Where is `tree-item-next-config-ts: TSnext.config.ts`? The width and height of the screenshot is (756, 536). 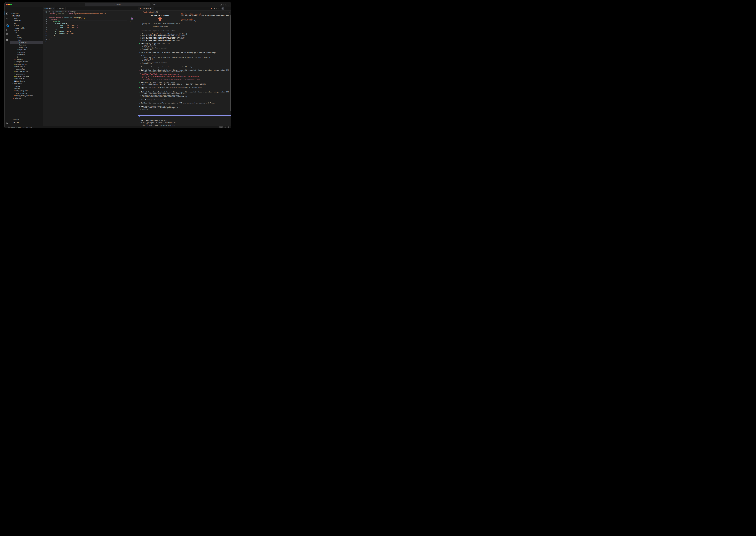 tree-item-next-config-ts: TSnext.config.ts is located at coordinates (26, 69).